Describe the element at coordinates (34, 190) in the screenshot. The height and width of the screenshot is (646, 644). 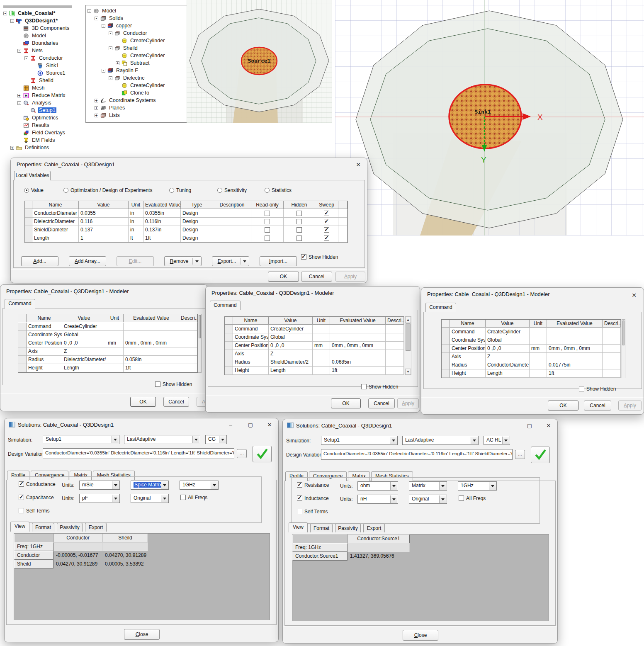
I see `radio-value: Value` at that location.